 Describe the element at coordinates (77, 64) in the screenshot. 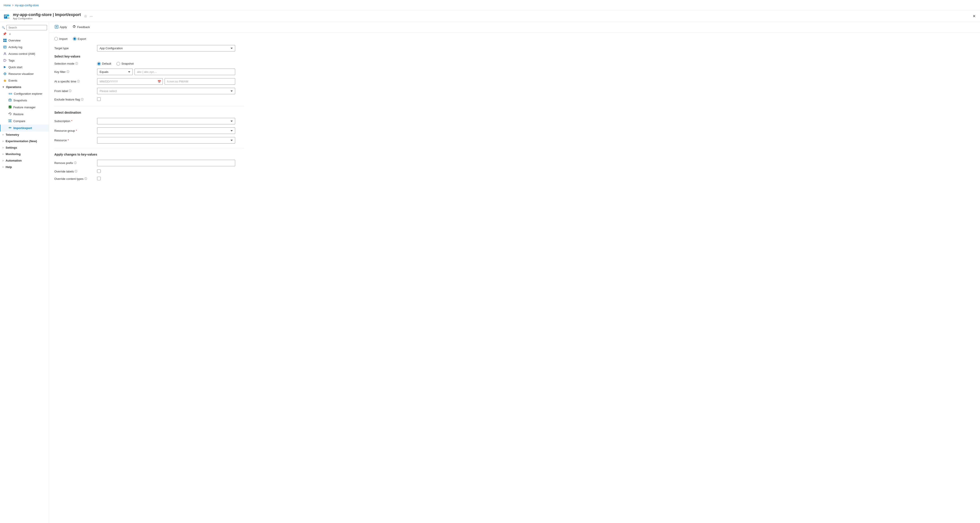

I see `selection-mode-info-icon: ⓘ` at that location.